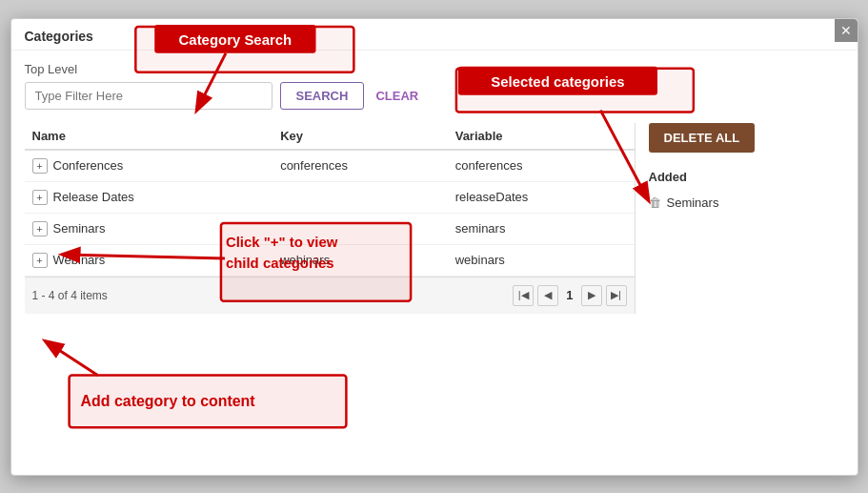 This screenshot has height=493, width=868. I want to click on row-variable-cell: conferences, so click(541, 166).